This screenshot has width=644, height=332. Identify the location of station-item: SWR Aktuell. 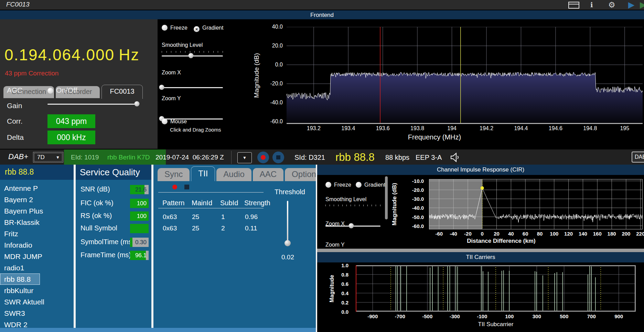
(37, 302).